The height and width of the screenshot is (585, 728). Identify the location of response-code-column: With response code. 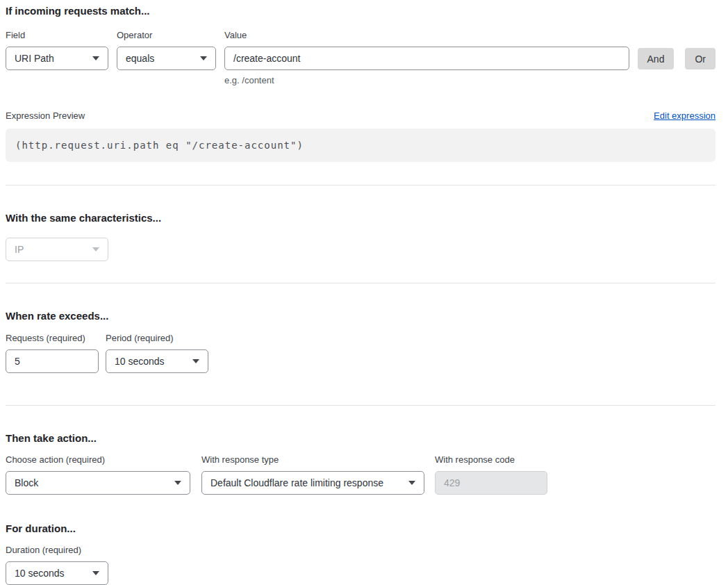
(491, 475).